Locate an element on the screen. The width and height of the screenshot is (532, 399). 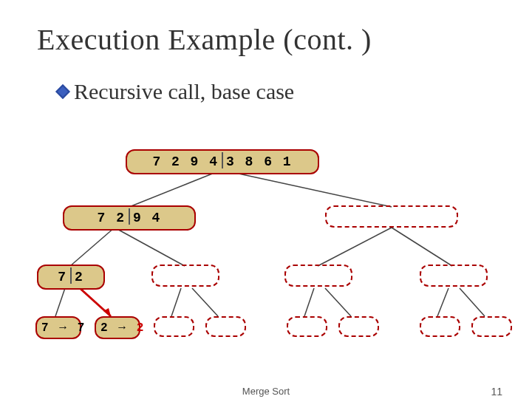
leaf-2: 2 → 2 is located at coordinates (117, 328).